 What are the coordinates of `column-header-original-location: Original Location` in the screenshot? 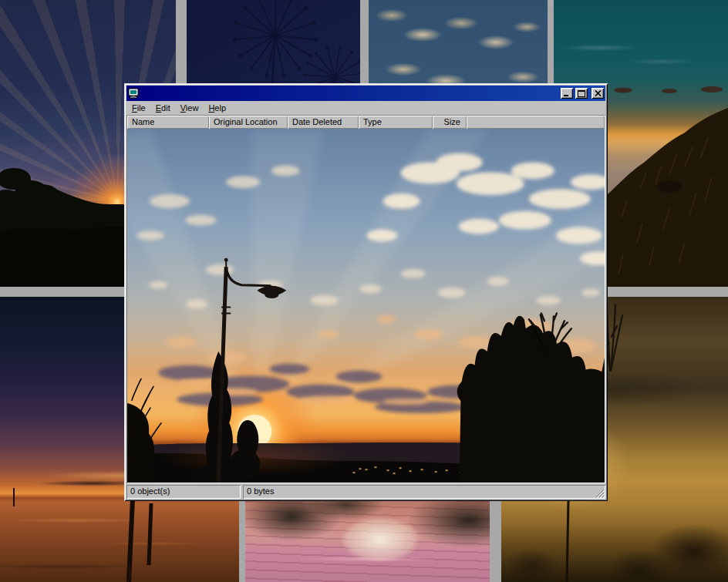 It's located at (248, 122).